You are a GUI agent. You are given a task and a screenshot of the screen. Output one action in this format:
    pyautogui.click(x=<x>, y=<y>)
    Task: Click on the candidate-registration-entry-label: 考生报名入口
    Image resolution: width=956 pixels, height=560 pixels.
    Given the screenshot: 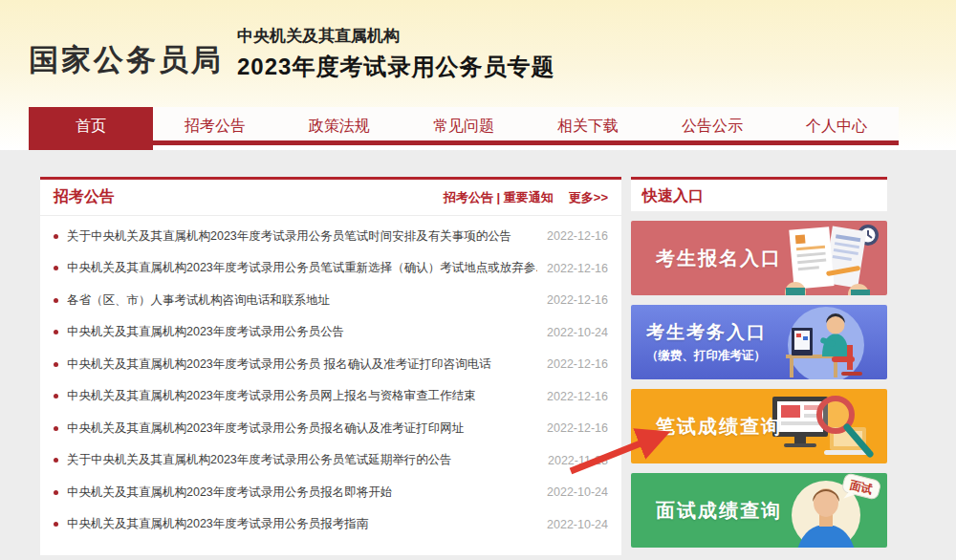 What is the action you would take?
    pyautogui.click(x=719, y=258)
    